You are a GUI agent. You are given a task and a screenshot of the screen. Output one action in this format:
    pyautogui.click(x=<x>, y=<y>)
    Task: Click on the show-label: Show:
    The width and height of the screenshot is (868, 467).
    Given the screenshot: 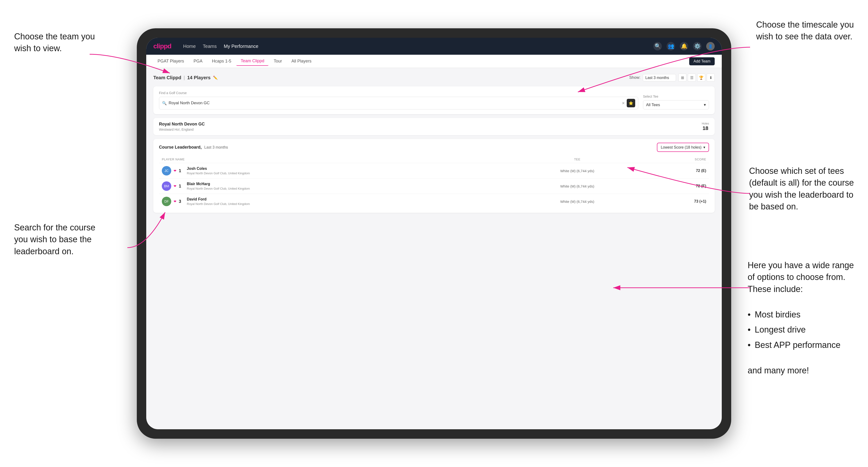 What is the action you would take?
    pyautogui.click(x=635, y=77)
    